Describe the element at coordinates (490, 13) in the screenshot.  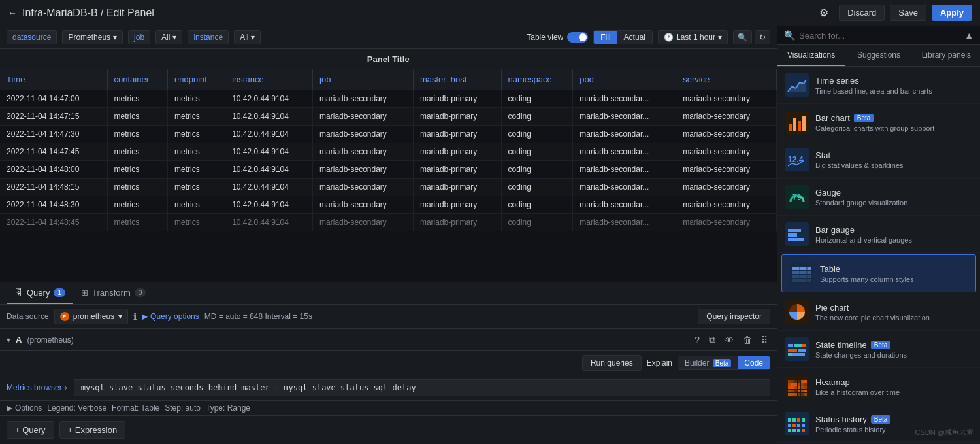
I see `top-bar: ← Infra-MariaDB-B / Edit Panel ⚙ Discard…` at that location.